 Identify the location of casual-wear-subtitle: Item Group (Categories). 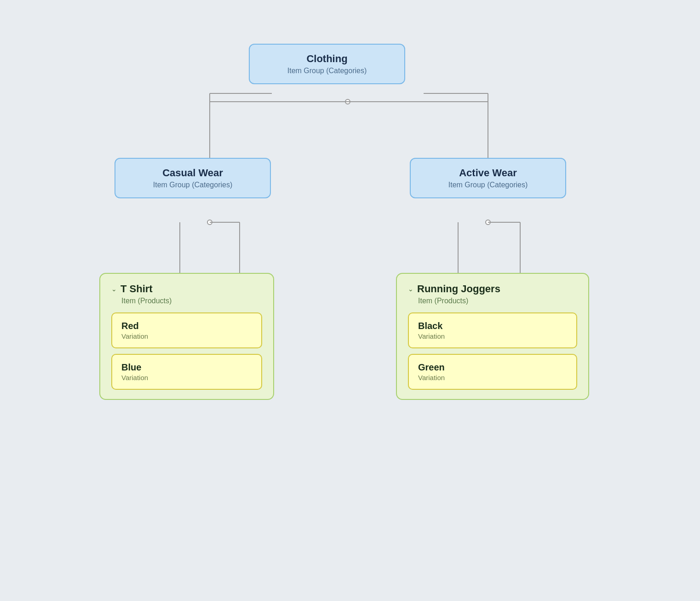
(193, 185).